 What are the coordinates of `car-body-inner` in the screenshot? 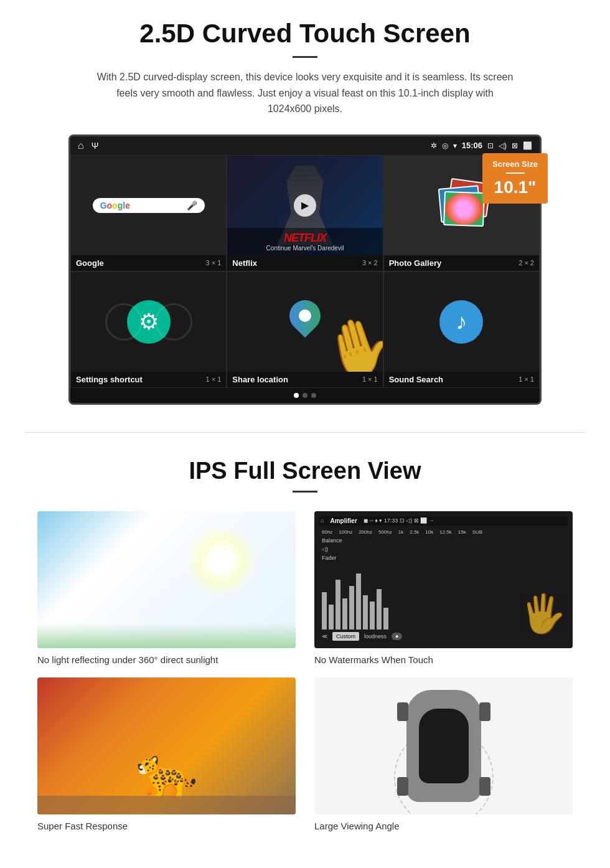 It's located at (444, 746).